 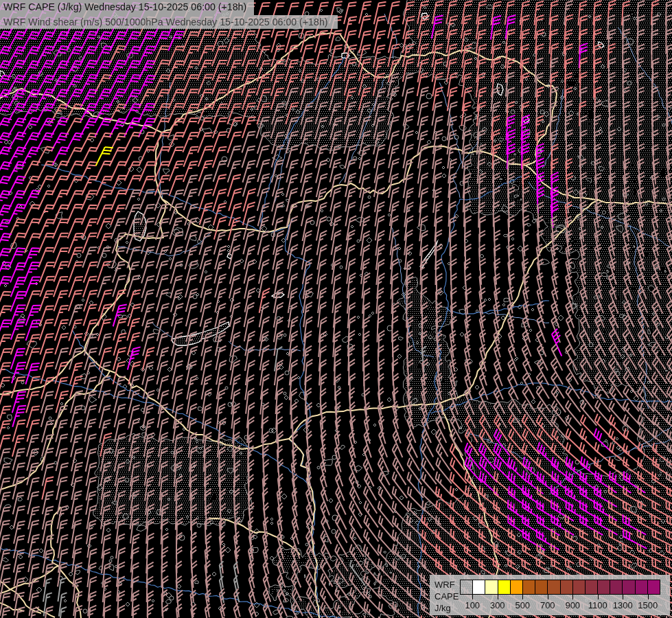 What do you see at coordinates (446, 585) in the screenshot?
I see `legend-label-line1: WRF` at bounding box center [446, 585].